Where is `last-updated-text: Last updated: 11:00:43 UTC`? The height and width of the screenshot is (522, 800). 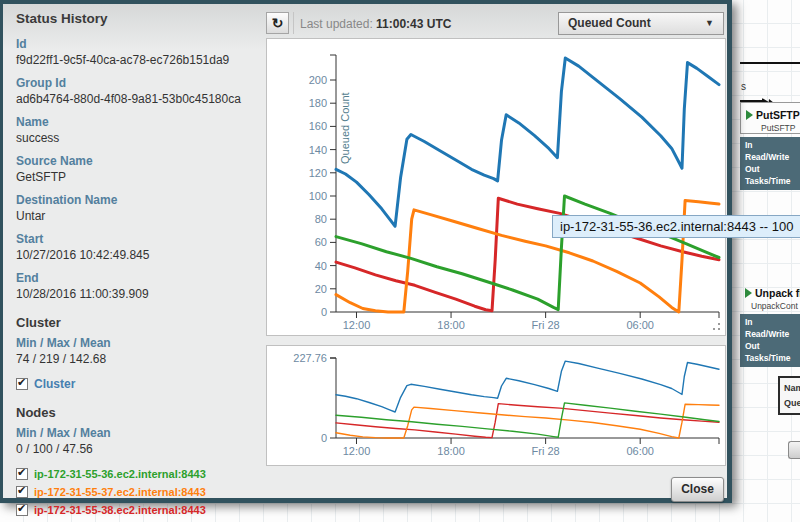
last-updated-text: Last updated: 11:00:43 UTC is located at coordinates (376, 24).